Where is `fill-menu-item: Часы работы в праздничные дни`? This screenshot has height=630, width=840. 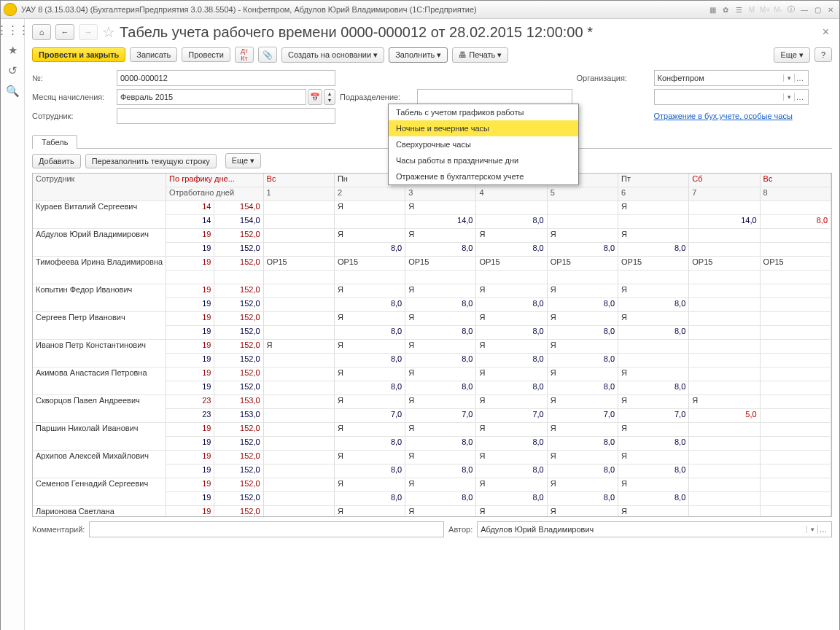 fill-menu-item: Часы работы в праздничные дни is located at coordinates (483, 160).